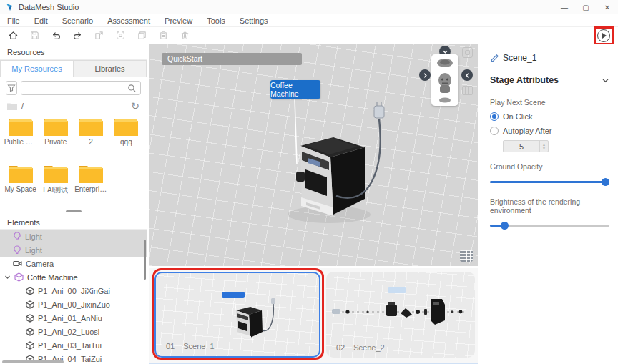 The width and height of the screenshot is (618, 364). I want to click on frame-select-icon, so click(120, 36).